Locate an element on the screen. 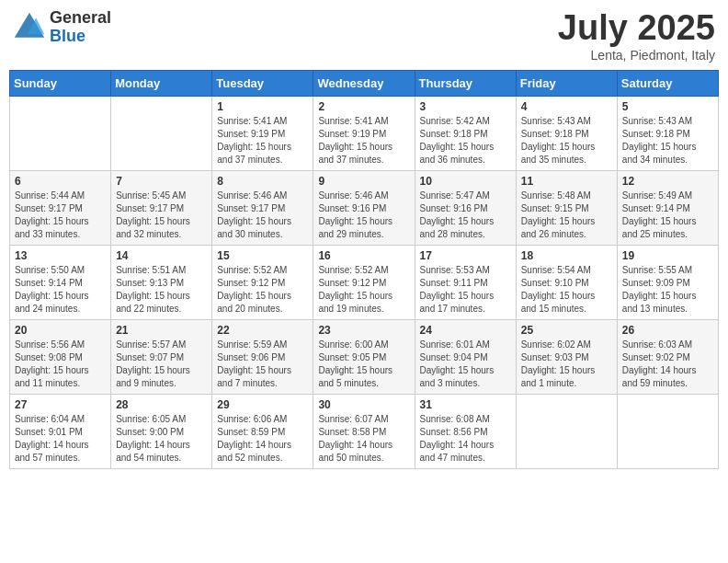 The image size is (728, 563). cell-content: Sunrise: 5:46 AMSunset: 9:17 PMDaylight:… is located at coordinates (263, 215).